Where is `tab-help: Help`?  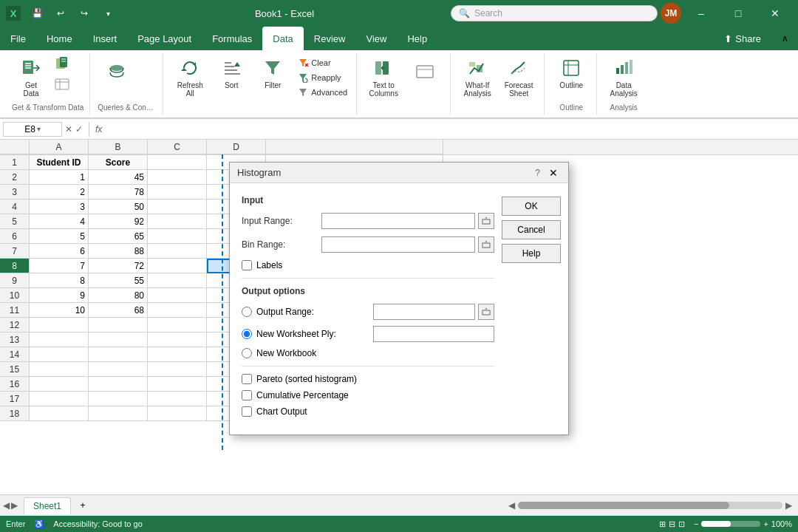 tab-help: Help is located at coordinates (417, 38).